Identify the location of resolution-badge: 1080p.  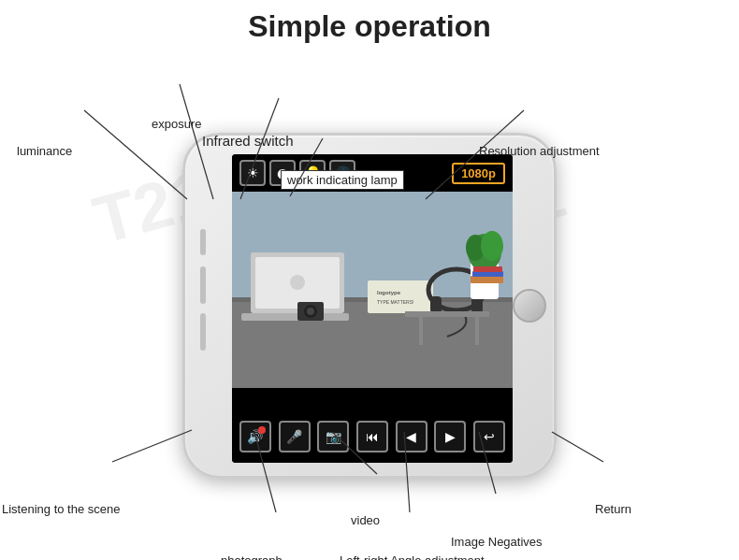
(479, 174).